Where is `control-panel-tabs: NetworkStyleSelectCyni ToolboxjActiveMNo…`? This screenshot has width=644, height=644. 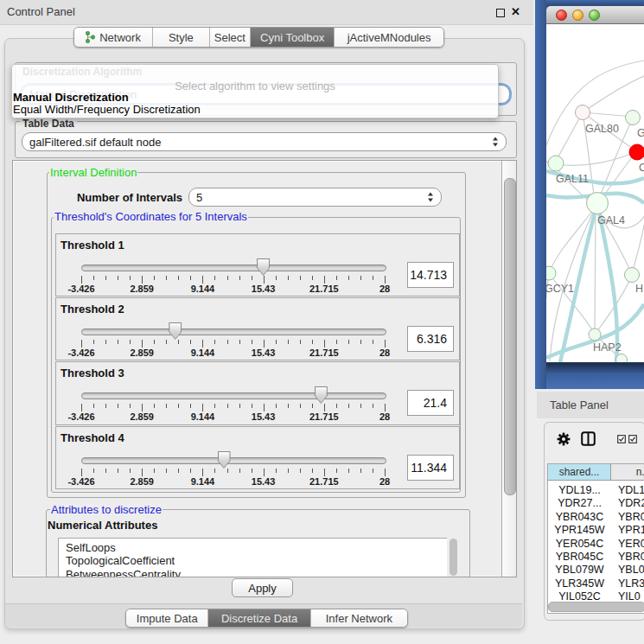 control-panel-tabs: NetworkStyleSelectCyni ToolboxjActiveMNo… is located at coordinates (259, 37).